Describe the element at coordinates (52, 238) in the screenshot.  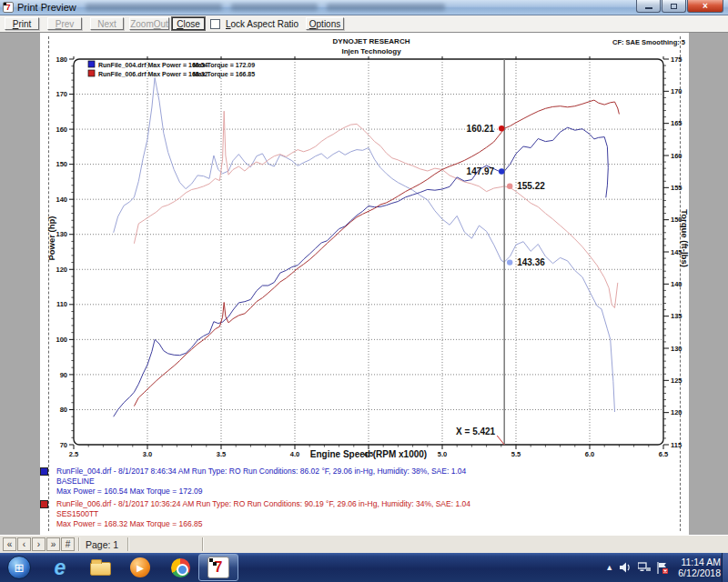
I see `left-axis-title: Power (hp)` at that location.